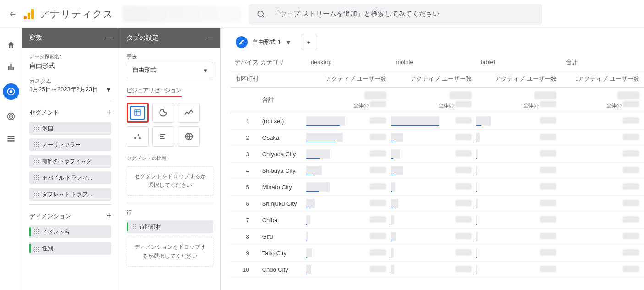  I want to click on metric-desktop: アクティブ ユーザー数, so click(348, 79).